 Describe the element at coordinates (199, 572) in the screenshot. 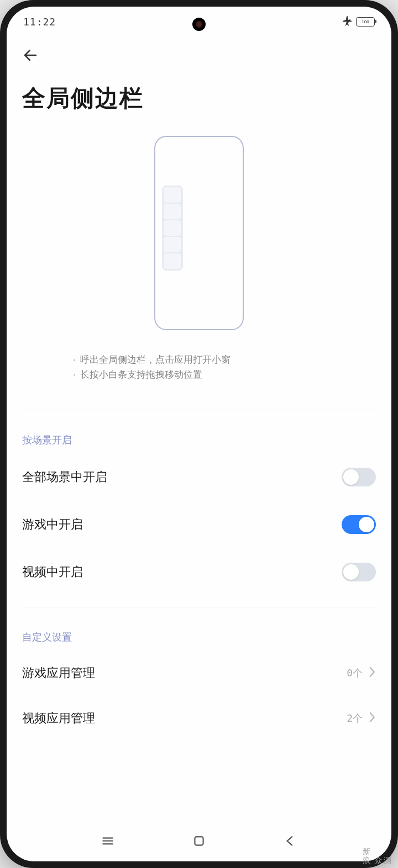

I see `setting-row-video: 视频中开启` at that location.